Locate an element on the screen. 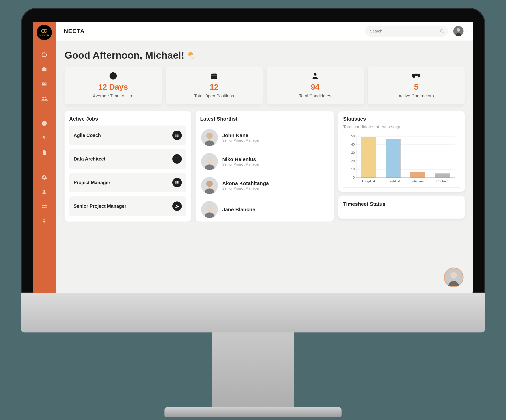  job-title: Agile Coach is located at coordinates (87, 135).